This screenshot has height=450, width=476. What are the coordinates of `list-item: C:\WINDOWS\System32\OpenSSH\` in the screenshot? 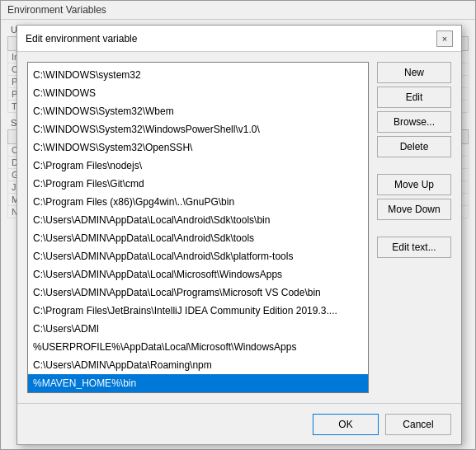 It's located at (198, 148).